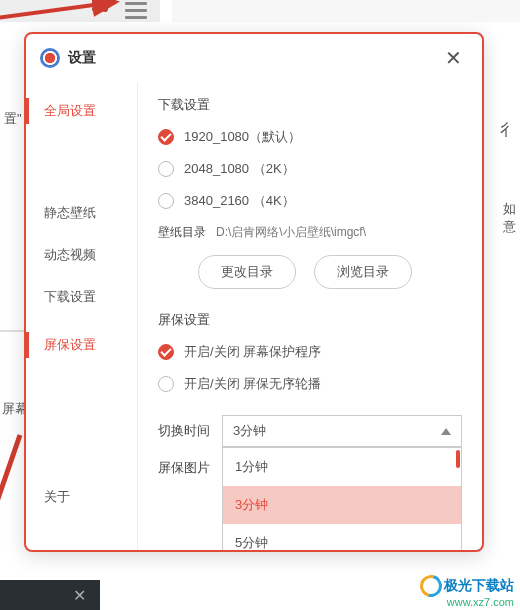  Describe the element at coordinates (190, 431) in the screenshot. I see `interval-label: 切换时间` at that location.